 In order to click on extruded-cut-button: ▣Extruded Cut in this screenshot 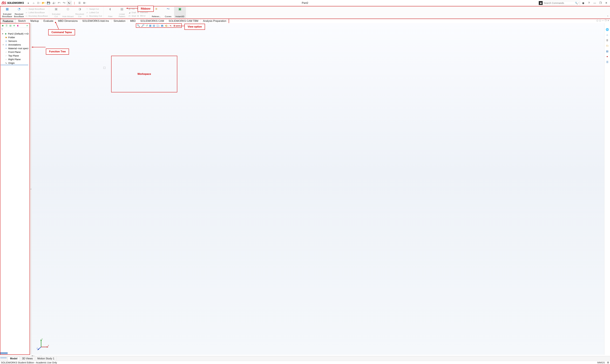, I will do `click(56, 12)`.